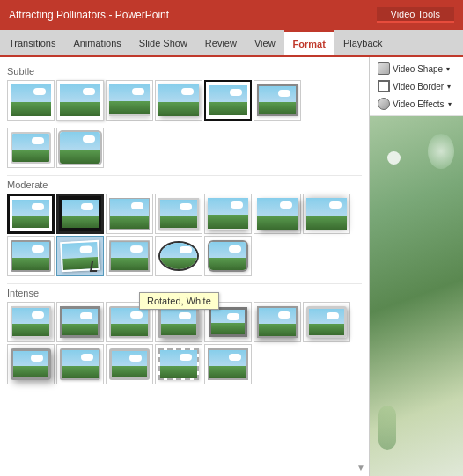 Image resolution: width=463 pixels, height=476 pixels. Describe the element at coordinates (448, 69) in the screenshot. I see `video-shape-chevron: ▾` at that location.